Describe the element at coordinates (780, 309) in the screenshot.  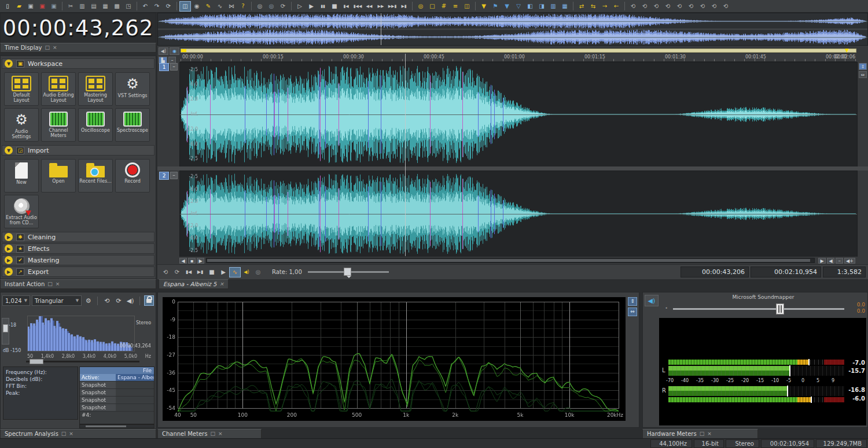
I see `volume-slider-handle` at that location.